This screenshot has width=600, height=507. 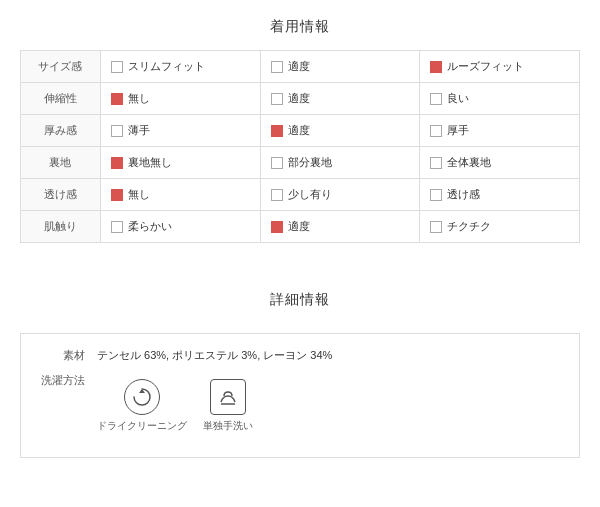 What do you see at coordinates (330, 356) in the screenshot?
I see `detail-value: テンセル 63%, ポリエステル 3%, レーヨン 34%` at bounding box center [330, 356].